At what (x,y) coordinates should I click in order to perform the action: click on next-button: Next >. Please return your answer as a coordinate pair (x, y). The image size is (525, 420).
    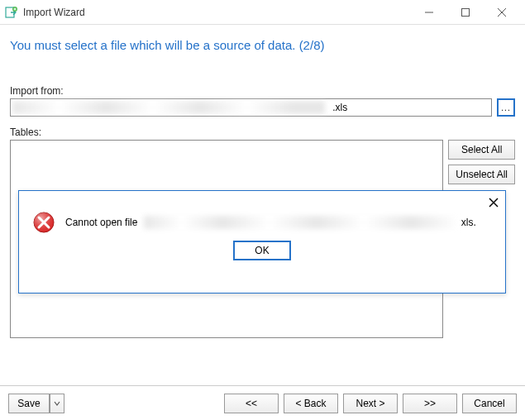
    Looking at the image, I should click on (370, 403).